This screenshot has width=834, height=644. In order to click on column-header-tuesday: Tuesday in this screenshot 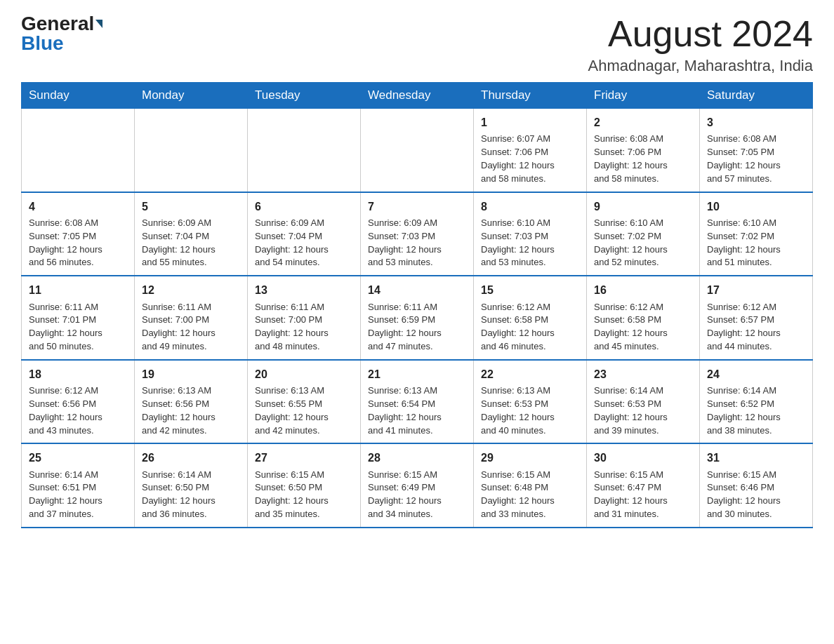, I will do `click(305, 95)`.